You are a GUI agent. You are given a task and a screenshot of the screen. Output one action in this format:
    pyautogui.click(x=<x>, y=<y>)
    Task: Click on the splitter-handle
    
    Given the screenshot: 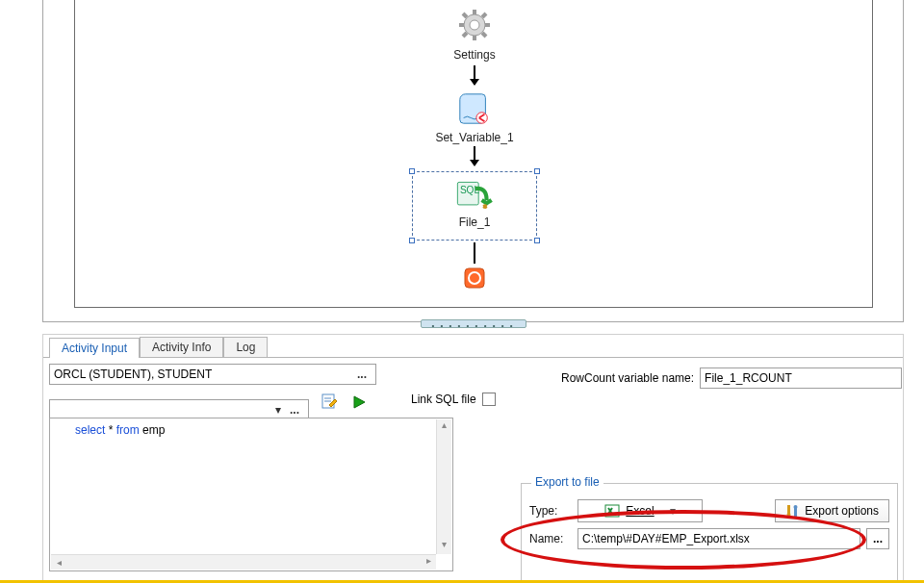 What is the action you would take?
    pyautogui.click(x=474, y=324)
    